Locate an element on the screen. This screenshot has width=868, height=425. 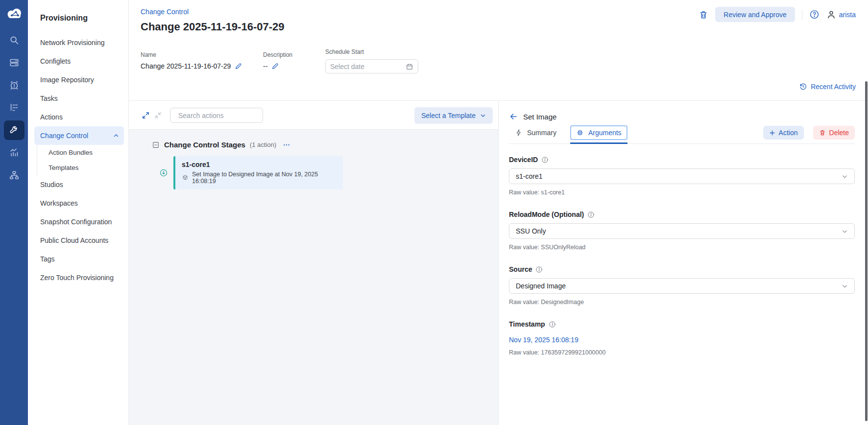
username: arista is located at coordinates (847, 15).